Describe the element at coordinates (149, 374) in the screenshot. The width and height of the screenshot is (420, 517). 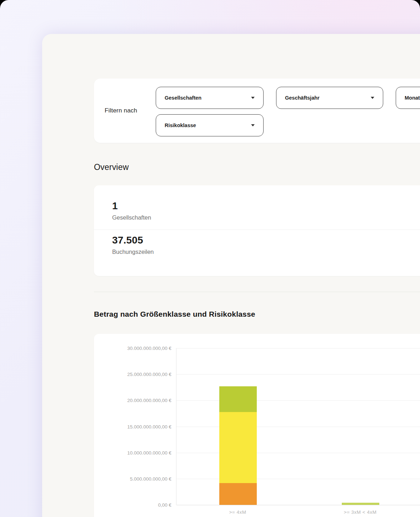
I see `y-tick-label: 25.000.000.000,00 €` at that location.